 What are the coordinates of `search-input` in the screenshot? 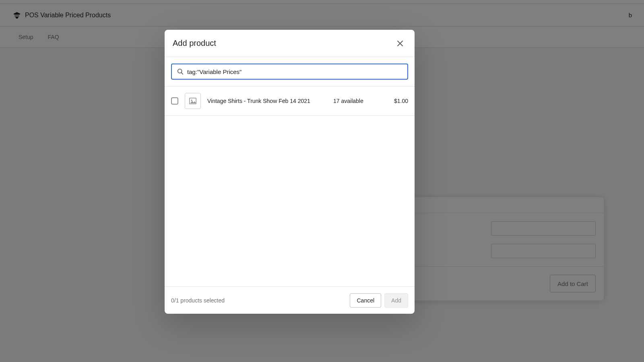 It's located at (295, 72).